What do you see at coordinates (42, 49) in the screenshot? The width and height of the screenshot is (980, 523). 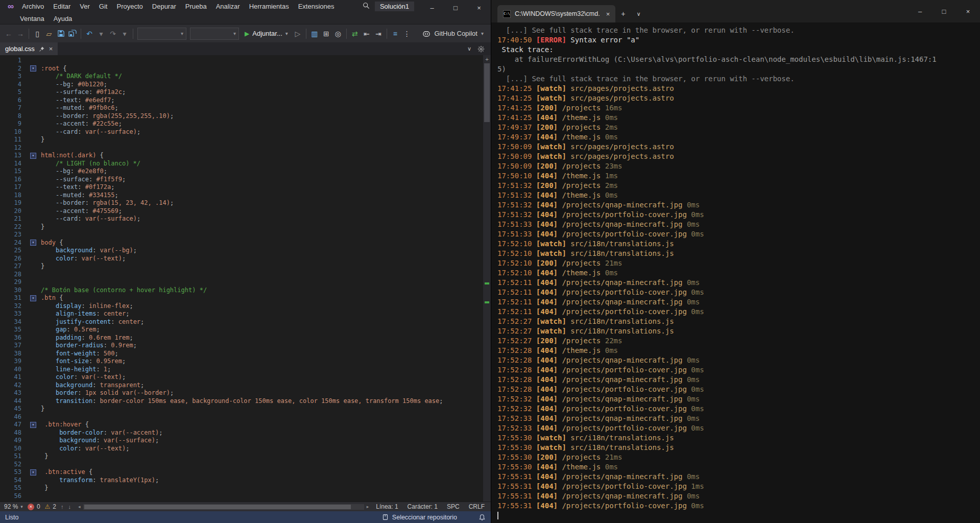 I see `pin-icon` at bounding box center [42, 49].